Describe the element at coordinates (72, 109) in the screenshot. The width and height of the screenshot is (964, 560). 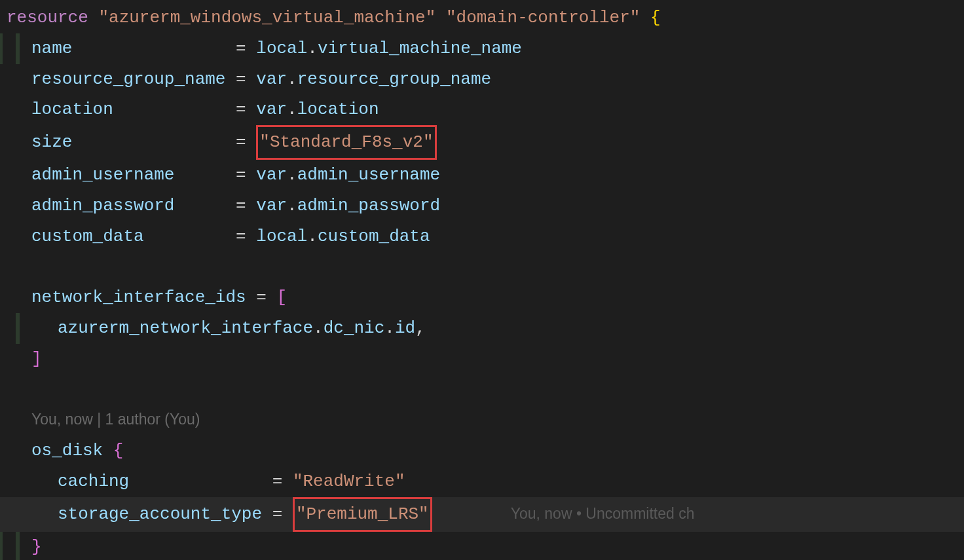
I see `attr-name: location` at that location.